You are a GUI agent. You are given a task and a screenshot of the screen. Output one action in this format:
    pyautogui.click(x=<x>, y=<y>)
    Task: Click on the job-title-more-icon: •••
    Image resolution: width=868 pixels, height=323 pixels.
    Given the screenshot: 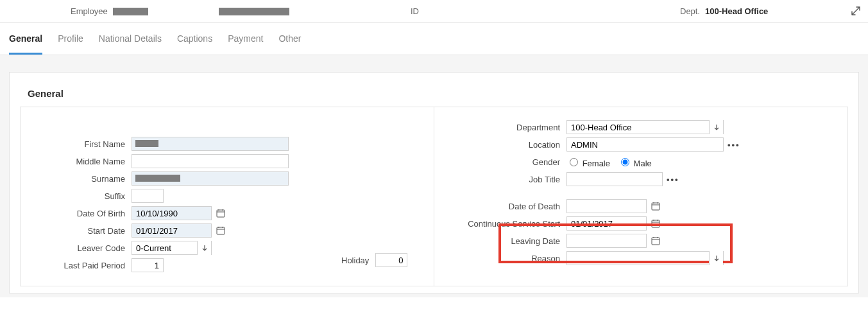 What is the action you would take?
    pyautogui.click(x=673, y=180)
    